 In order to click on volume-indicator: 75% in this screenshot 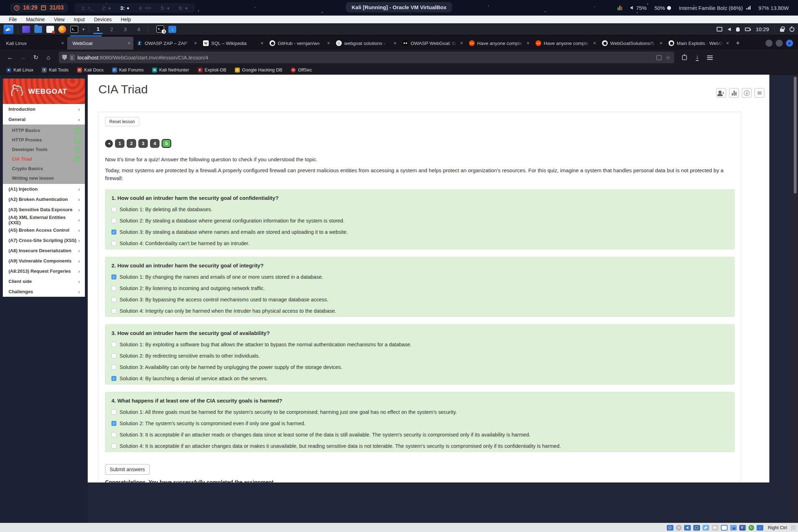, I will do `click(638, 8)`.